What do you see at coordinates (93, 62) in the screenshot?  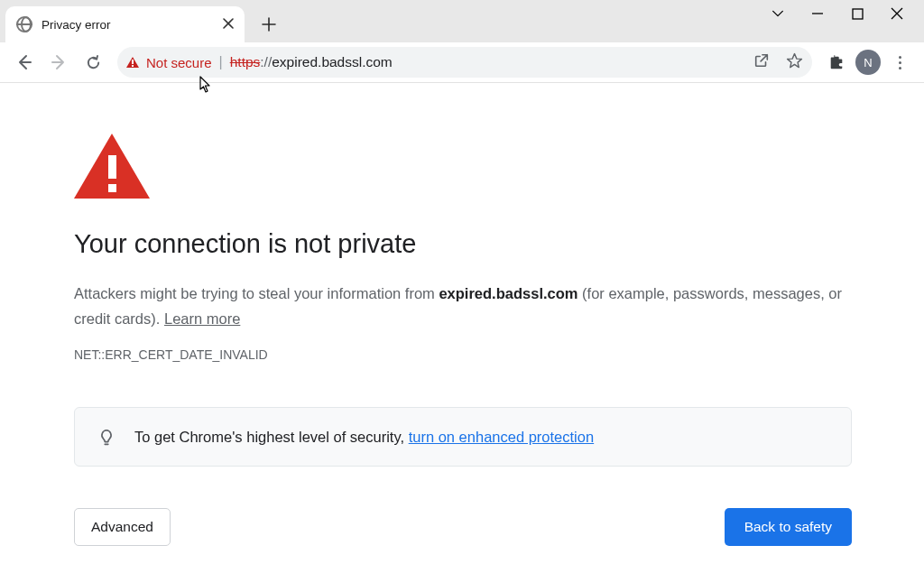 I see `reload-button` at bounding box center [93, 62].